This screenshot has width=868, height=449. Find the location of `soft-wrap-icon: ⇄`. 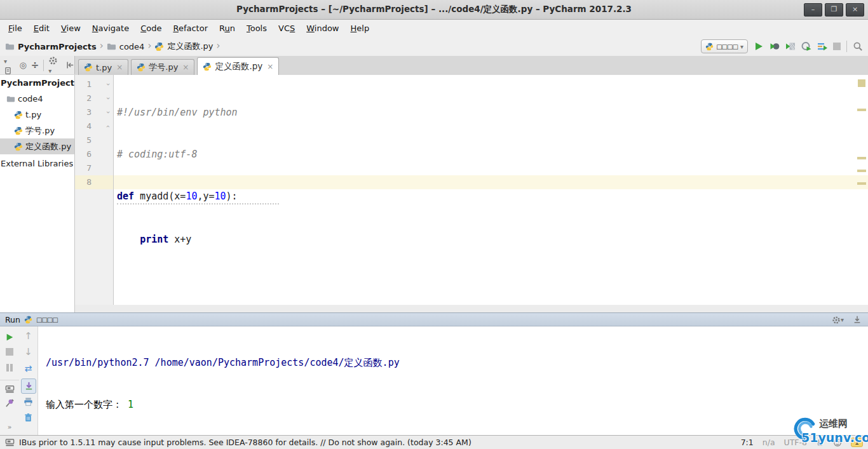

soft-wrap-icon: ⇄ is located at coordinates (28, 368).